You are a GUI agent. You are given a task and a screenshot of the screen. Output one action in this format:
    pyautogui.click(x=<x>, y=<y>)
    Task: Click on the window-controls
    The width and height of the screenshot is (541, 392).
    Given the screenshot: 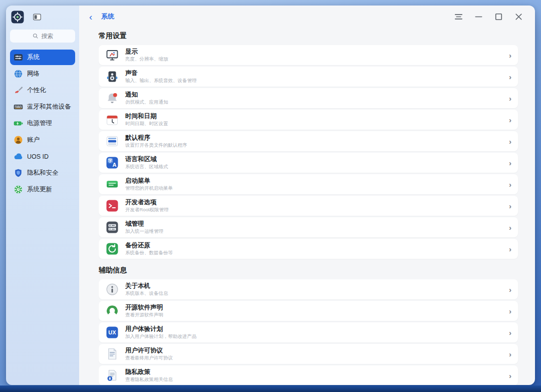 What is the action you would take?
    pyautogui.click(x=489, y=17)
    